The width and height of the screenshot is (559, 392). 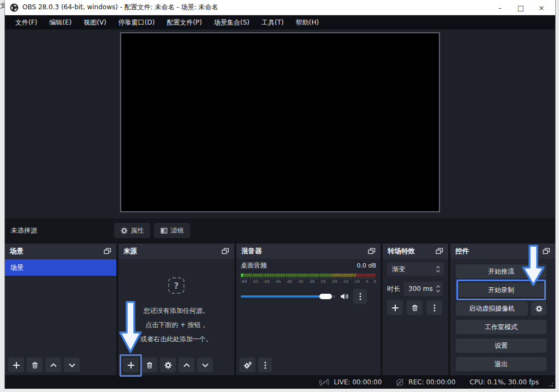 I want to click on remove-source-button, so click(x=150, y=365).